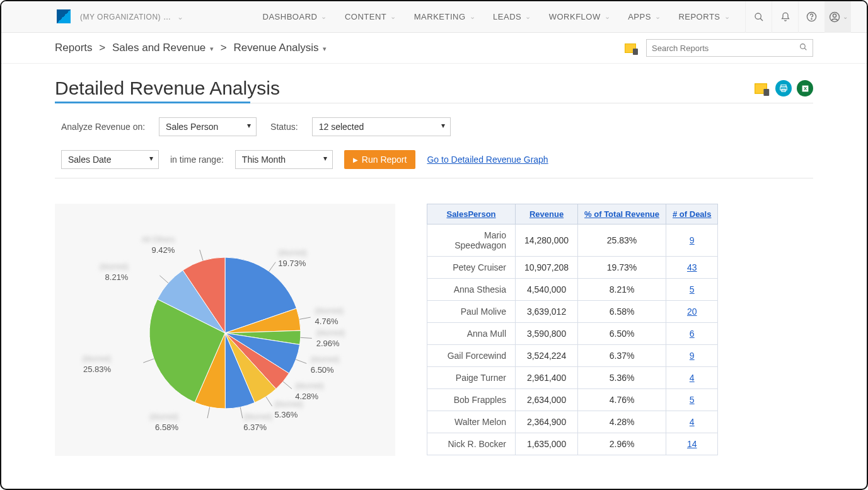 This screenshot has width=868, height=490. Describe the element at coordinates (371, 17) in the screenshot. I see `nav-content: CONTENT⌄` at that location.